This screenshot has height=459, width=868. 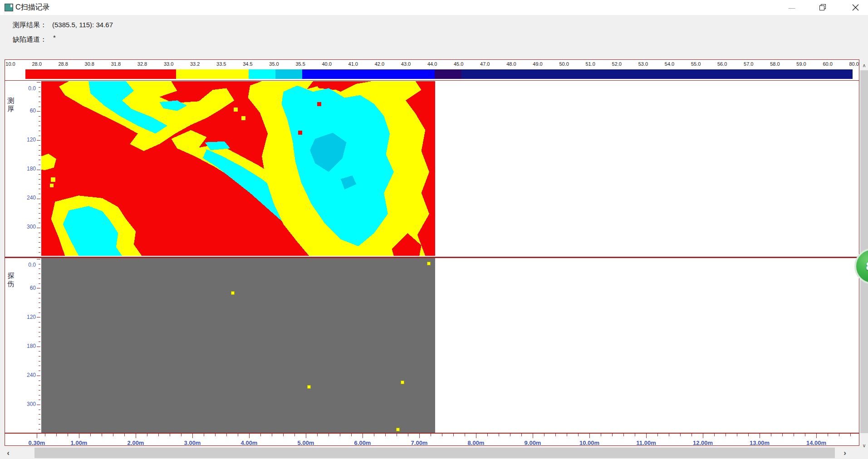 What do you see at coordinates (430, 453) in the screenshot?
I see `horizontal-scrollbar: ‹ ›` at bounding box center [430, 453].